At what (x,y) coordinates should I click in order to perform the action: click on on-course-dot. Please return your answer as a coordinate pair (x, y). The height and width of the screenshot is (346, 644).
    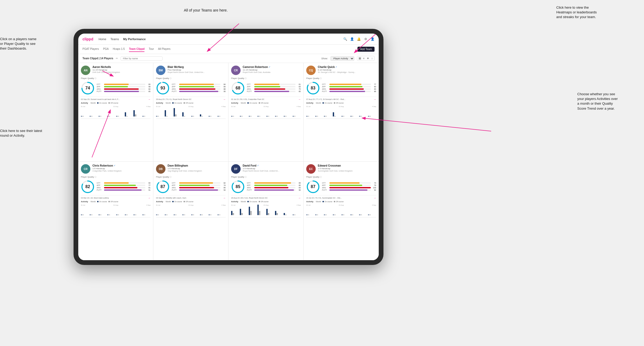
    Looking at the image, I should click on (98, 201).